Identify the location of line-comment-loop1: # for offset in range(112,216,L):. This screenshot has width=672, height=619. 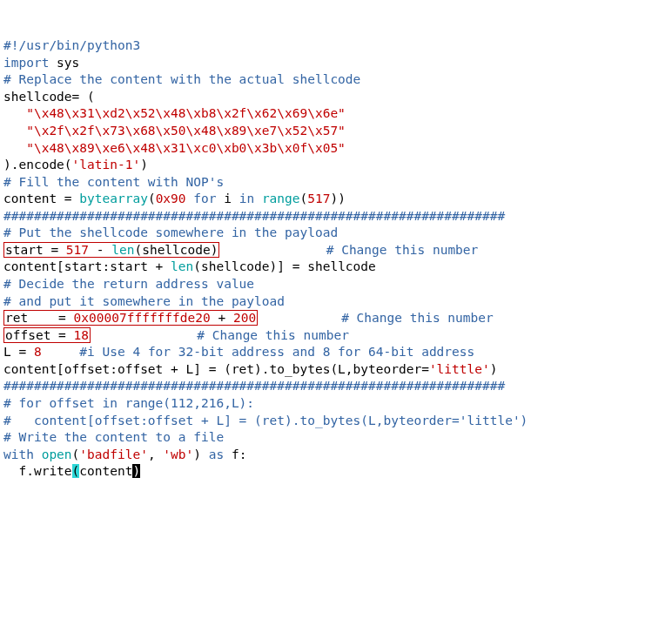
(336, 404).